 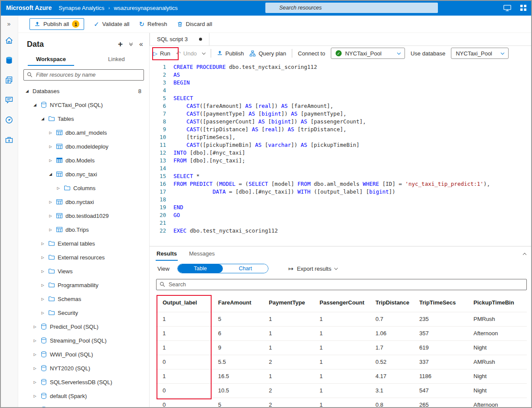 I want to click on tree-item: ▷default (Spark), so click(x=84, y=396).